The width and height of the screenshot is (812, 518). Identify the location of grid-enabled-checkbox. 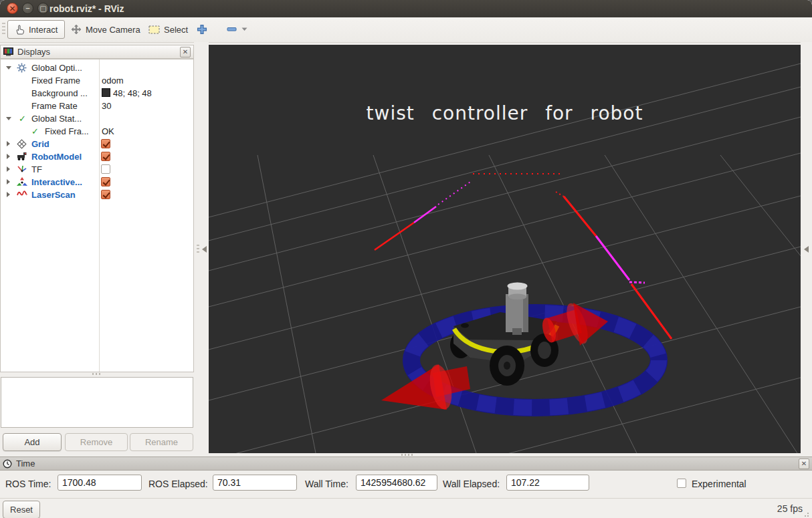
(106, 144).